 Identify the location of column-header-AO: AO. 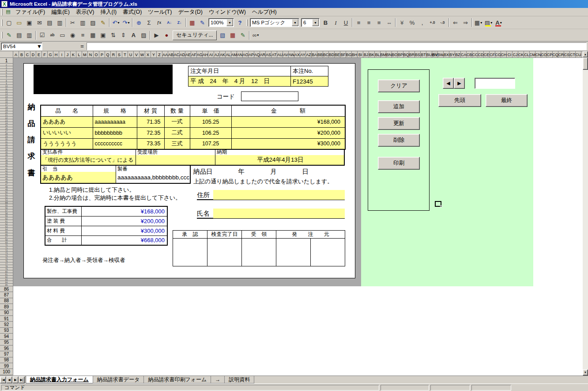
(245, 55).